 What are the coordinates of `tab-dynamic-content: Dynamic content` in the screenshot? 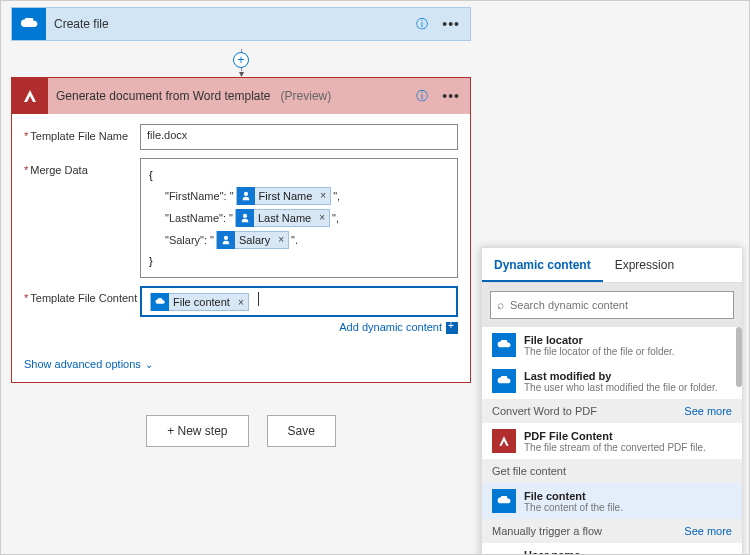 It's located at (542, 265).